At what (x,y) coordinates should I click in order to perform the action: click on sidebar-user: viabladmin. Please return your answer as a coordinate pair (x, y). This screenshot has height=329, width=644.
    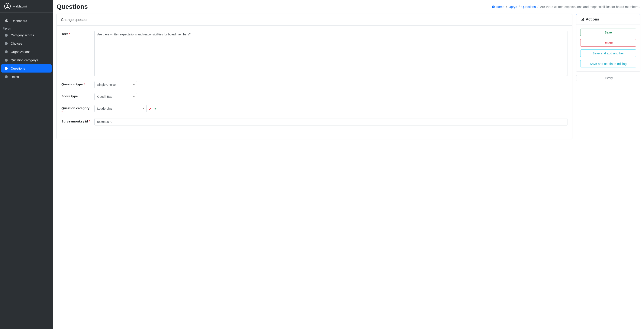
    Looking at the image, I should click on (26, 6).